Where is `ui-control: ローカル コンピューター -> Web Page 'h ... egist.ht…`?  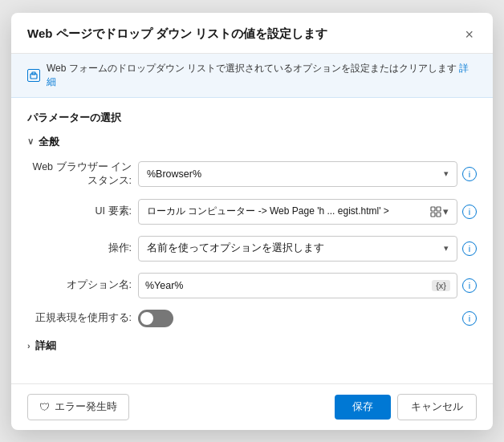
ui-control: ローカル コンピューター -> Web Page 'h ... egist.ht… is located at coordinates (307, 212).